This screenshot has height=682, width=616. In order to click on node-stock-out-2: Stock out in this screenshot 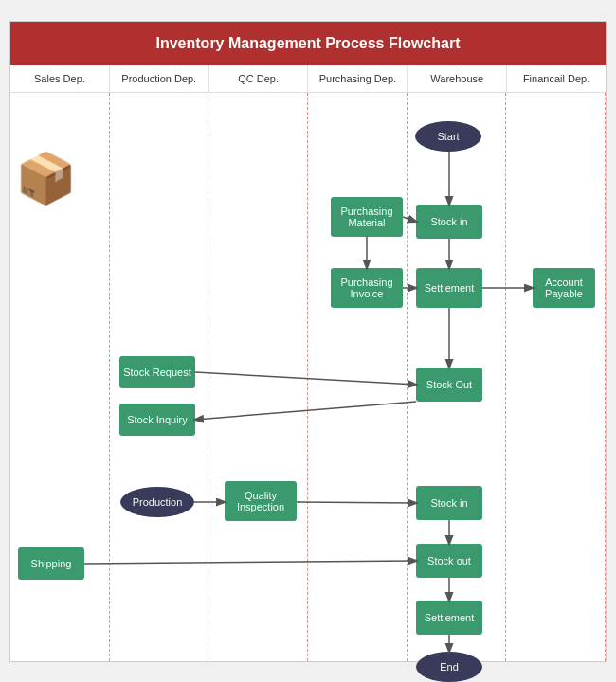, I will do `click(449, 561)`.